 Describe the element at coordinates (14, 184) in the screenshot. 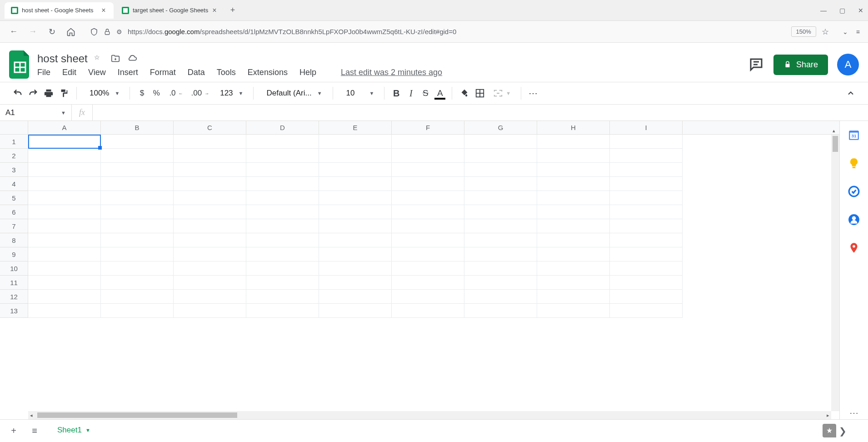

I see `row-header: 4` at that location.